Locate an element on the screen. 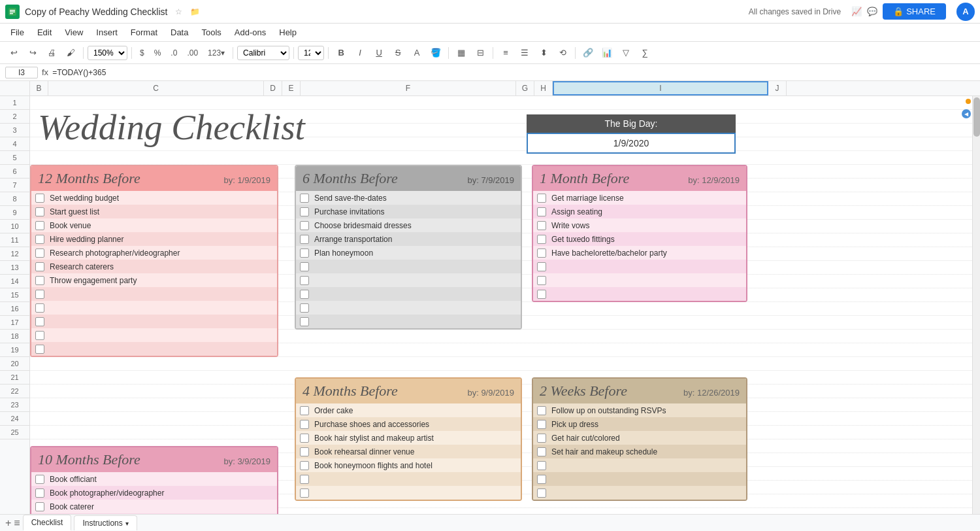 This screenshot has height=531, width=980. row-18: 18 is located at coordinates (14, 336).